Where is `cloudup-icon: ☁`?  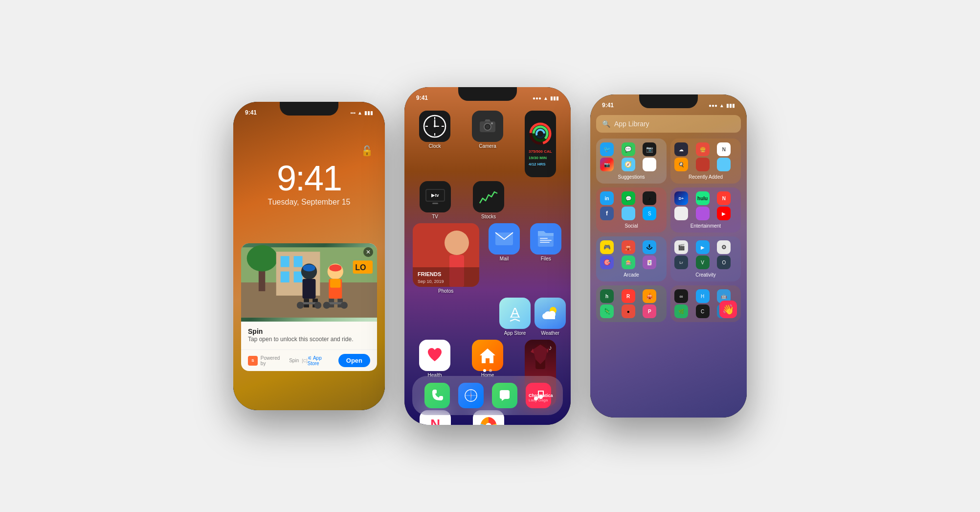 cloudup-icon: ☁ is located at coordinates (681, 149).